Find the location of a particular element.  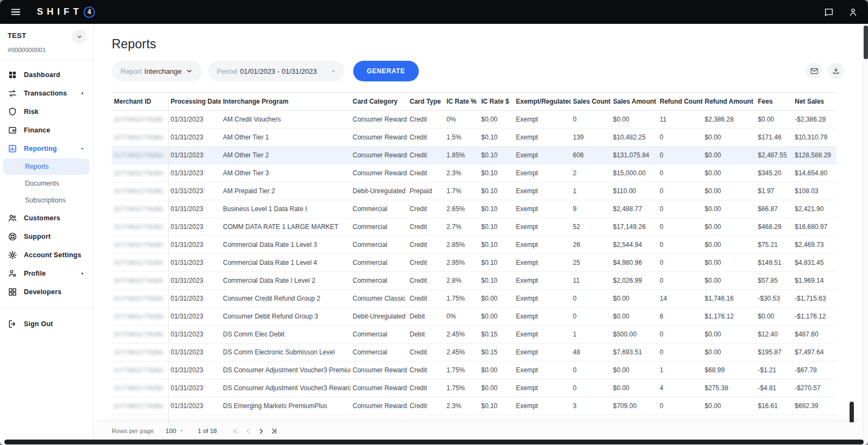

customers-icon is located at coordinates (12, 218).